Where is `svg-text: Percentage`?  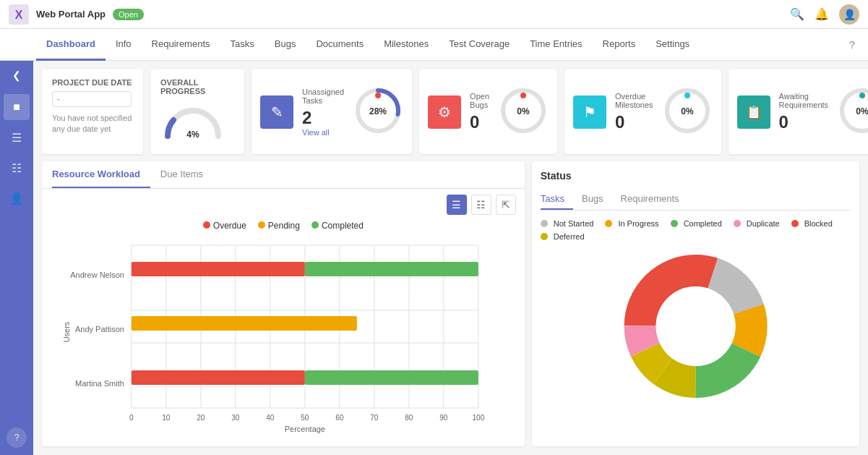 svg-text: Percentage is located at coordinates (305, 429).